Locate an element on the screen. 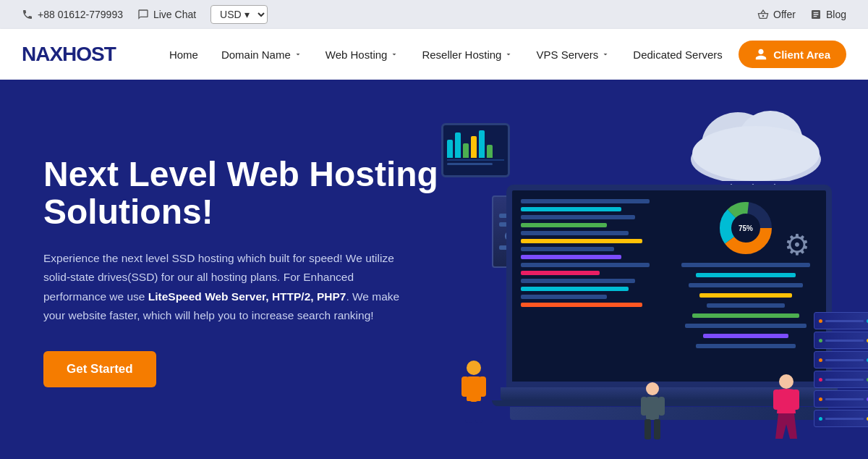  nav-links: Home Domain Name Web Hosting Reseller Ho… is located at coordinates (448, 55).